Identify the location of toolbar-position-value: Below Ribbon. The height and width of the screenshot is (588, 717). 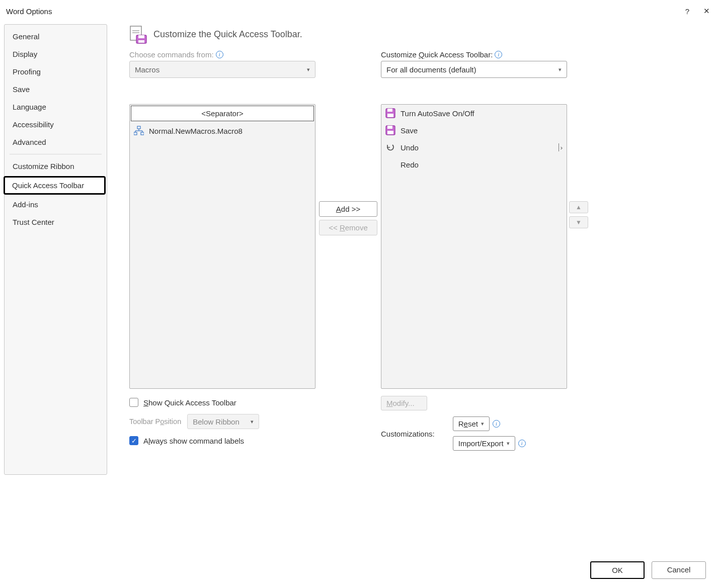
(216, 422).